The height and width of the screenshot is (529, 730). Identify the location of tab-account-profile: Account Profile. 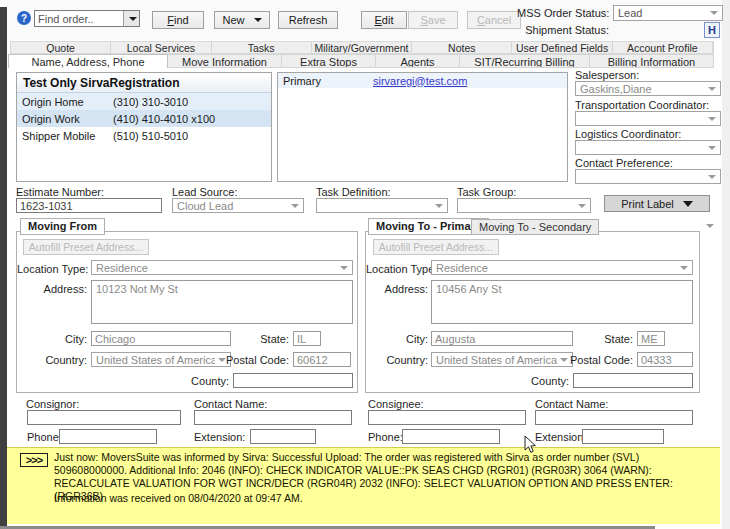
(663, 48).